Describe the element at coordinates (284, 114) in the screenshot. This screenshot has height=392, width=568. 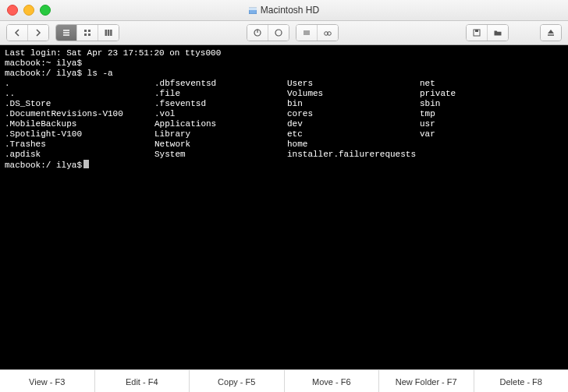
I see `ls-row-3: .DocumentRevisions-V100.volcorestmp` at that location.